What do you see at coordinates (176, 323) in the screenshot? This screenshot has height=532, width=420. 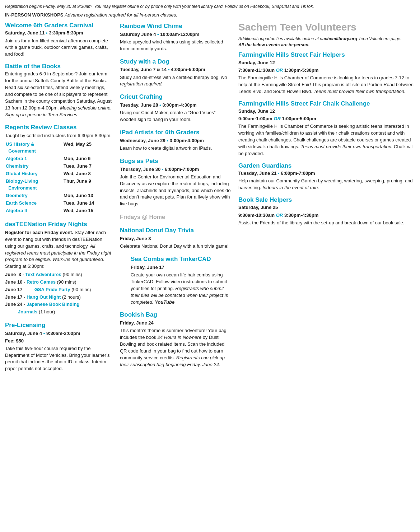 I see `bookish-date: Friday, June 24` at bounding box center [176, 323].